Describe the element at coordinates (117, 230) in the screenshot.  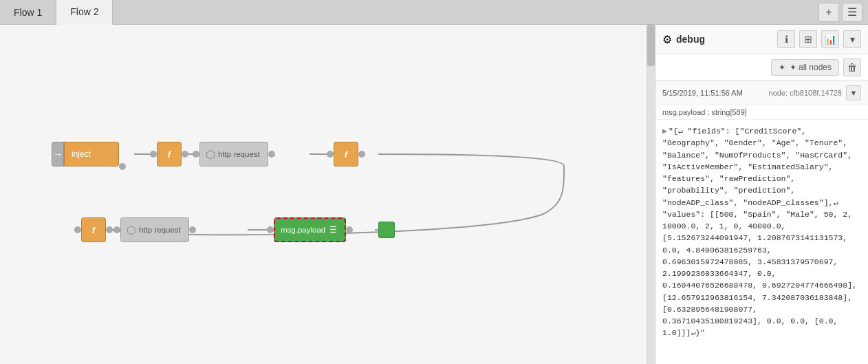
I see `http2-port-left` at that location.